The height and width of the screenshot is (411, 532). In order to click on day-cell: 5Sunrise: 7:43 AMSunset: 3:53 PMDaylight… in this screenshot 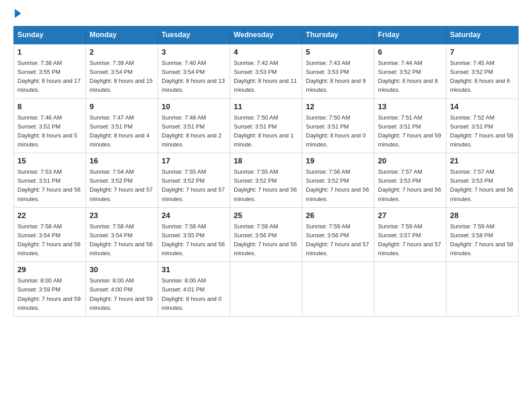, I will do `click(339, 71)`.